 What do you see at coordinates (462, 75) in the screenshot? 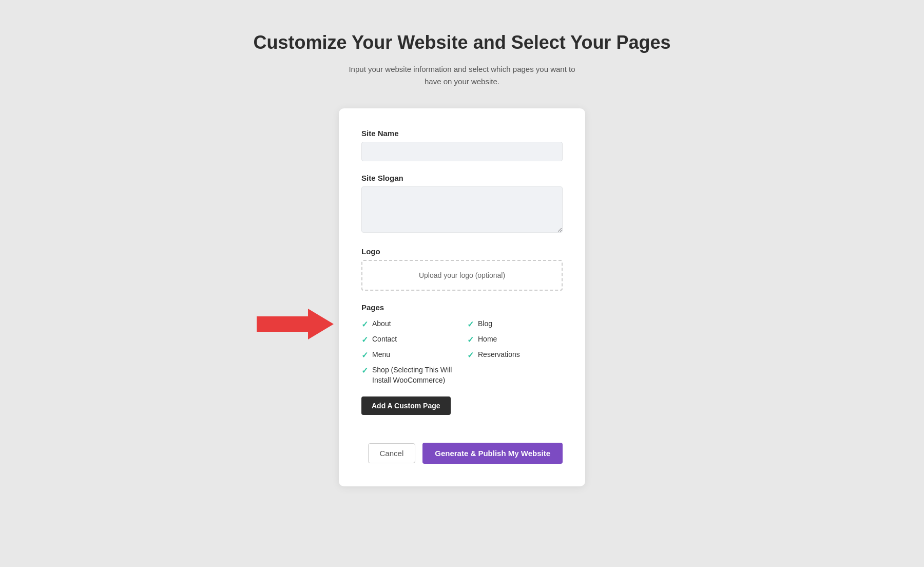
I see `page-subtitle: Input your website information and selec…` at bounding box center [462, 75].